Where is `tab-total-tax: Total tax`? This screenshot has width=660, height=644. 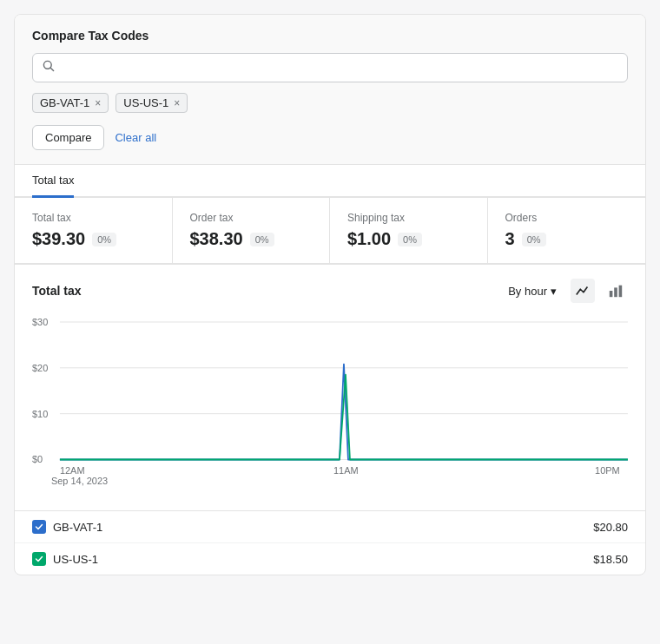
tab-total-tax: Total tax is located at coordinates (53, 181).